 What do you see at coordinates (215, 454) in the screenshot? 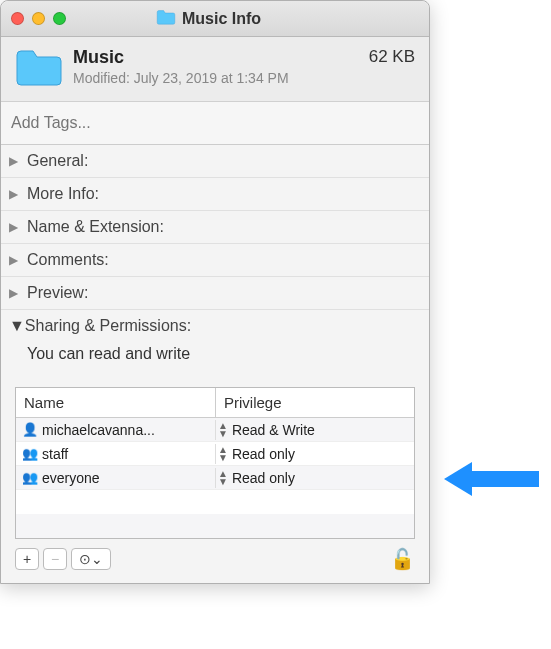
I see `table-row: 👥 staff ▲▼ Read only` at bounding box center [215, 454].